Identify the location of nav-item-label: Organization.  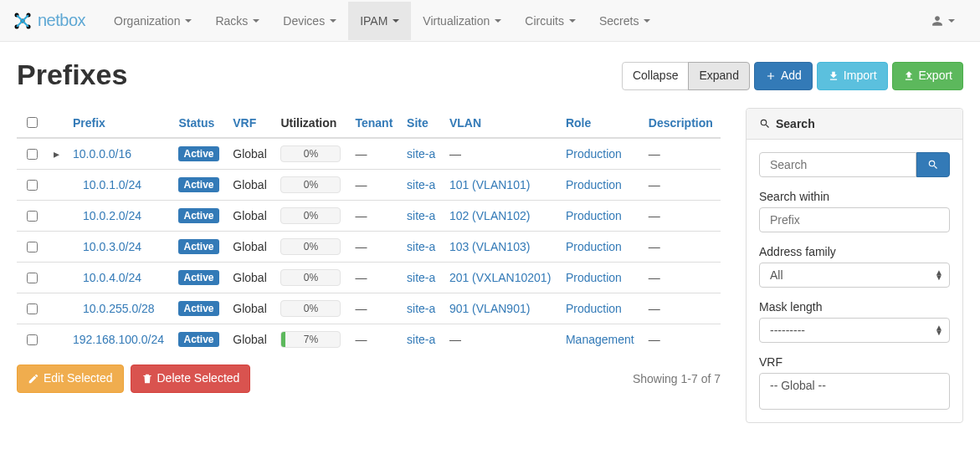
(147, 21).